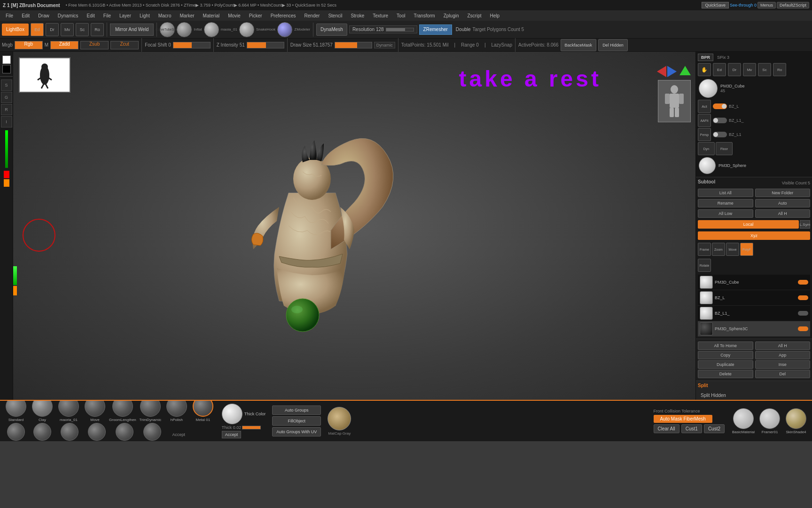  What do you see at coordinates (726, 355) in the screenshot?
I see `copy-btn: Copy` at bounding box center [726, 355].